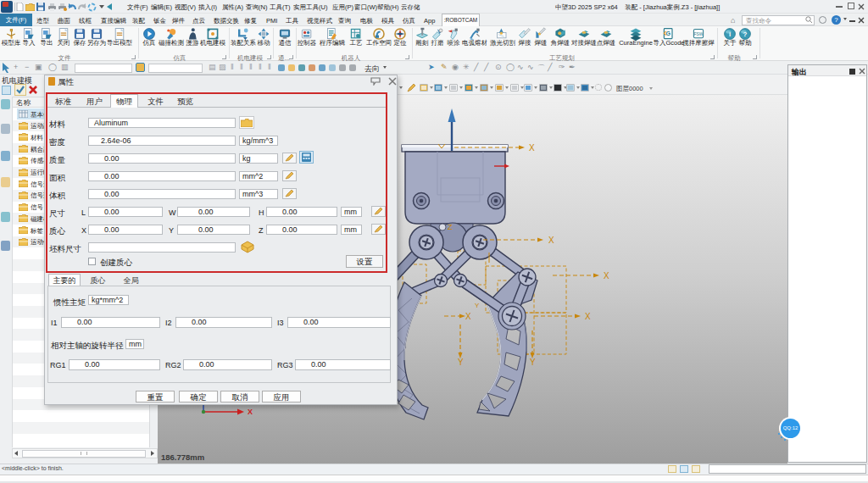 Image resolution: width=868 pixels, height=483 pixels. Describe the element at coordinates (730, 34) in the screenshot. I see `svg-text: i` at that location.